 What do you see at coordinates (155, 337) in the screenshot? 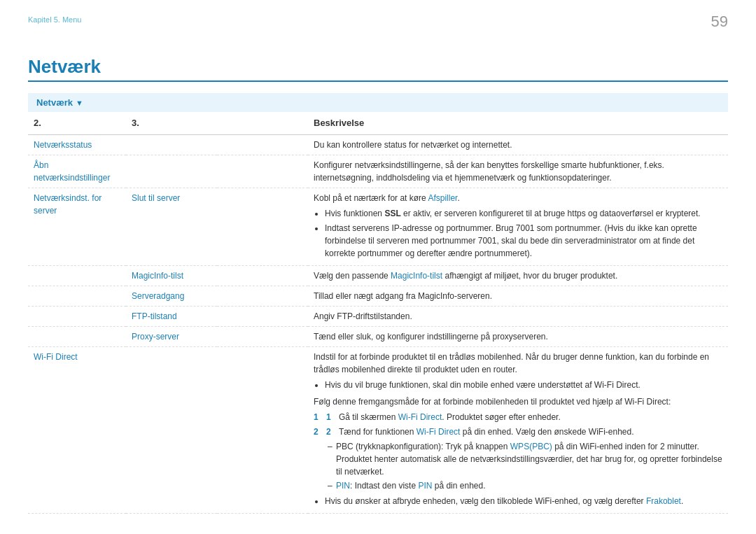
I see `proxy-server-link: Proxy-server` at bounding box center [155, 337].